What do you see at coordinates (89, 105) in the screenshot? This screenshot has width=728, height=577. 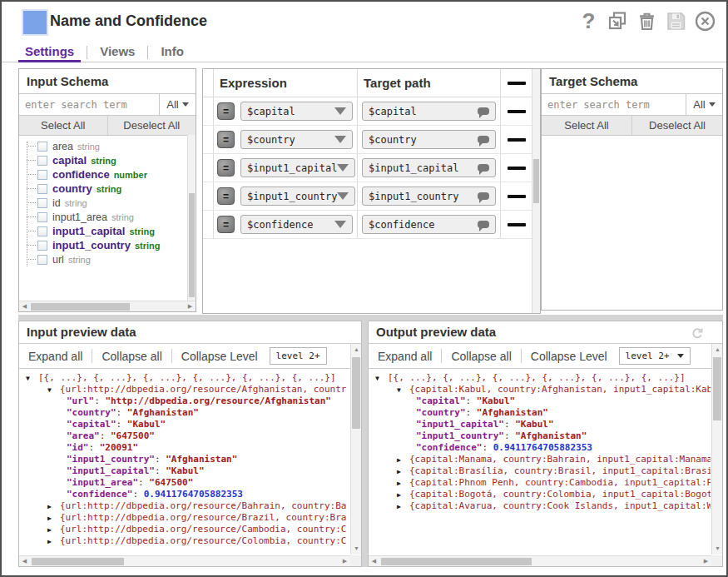 I see `input-schema-search-input` at bounding box center [89, 105].